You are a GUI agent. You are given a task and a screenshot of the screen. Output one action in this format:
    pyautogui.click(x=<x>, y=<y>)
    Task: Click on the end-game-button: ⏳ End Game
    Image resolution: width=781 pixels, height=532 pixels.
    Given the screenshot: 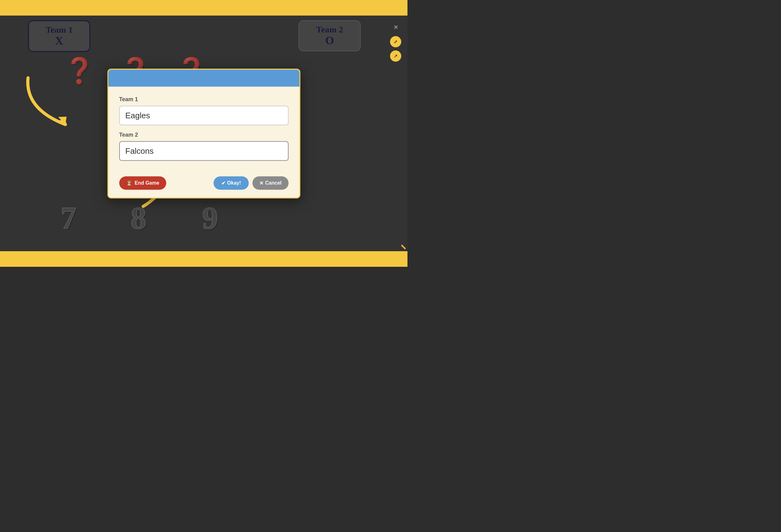 What is the action you would take?
    pyautogui.click(x=143, y=183)
    